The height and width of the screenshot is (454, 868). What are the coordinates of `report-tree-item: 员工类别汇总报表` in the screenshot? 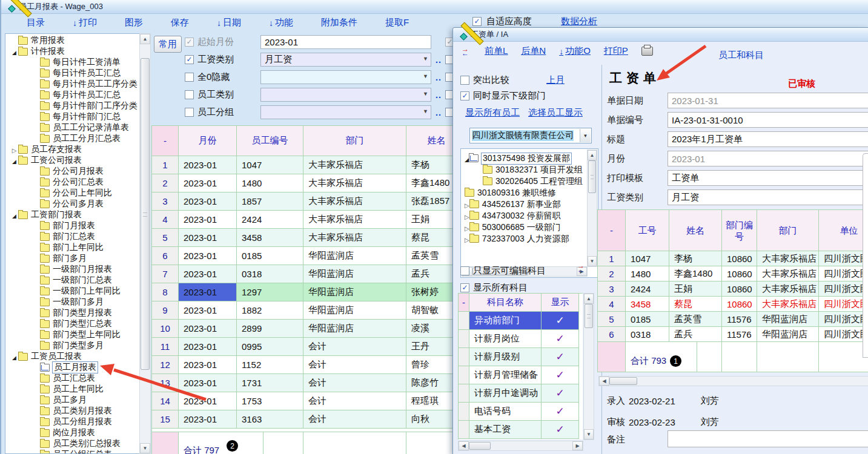 It's located at (73, 444).